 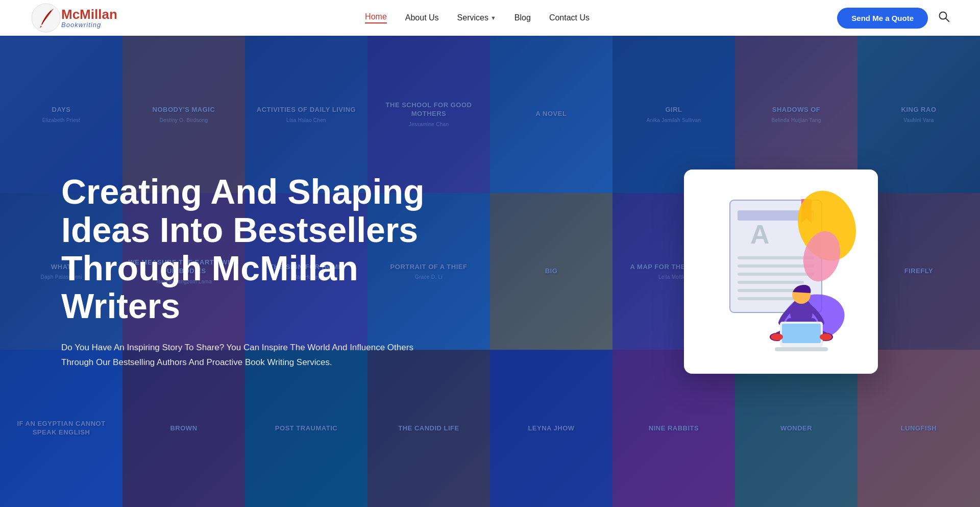 I want to click on nav-services: Services, so click(x=473, y=18).